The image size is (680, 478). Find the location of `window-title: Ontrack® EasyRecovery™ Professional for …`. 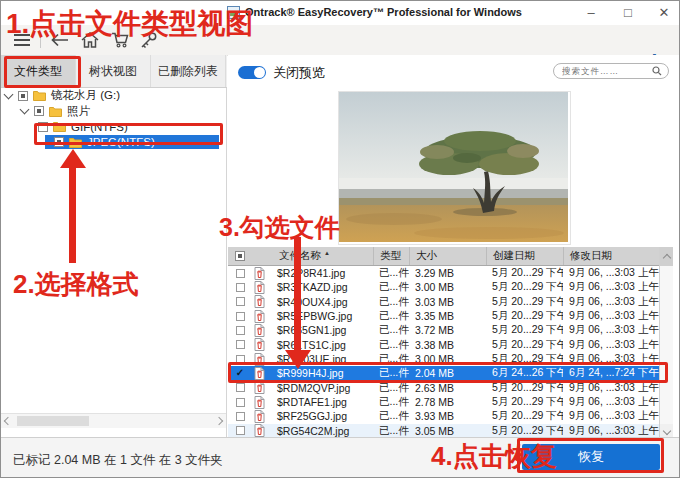

window-title: Ontrack® EasyRecovery™ Professional for … is located at coordinates (384, 12).